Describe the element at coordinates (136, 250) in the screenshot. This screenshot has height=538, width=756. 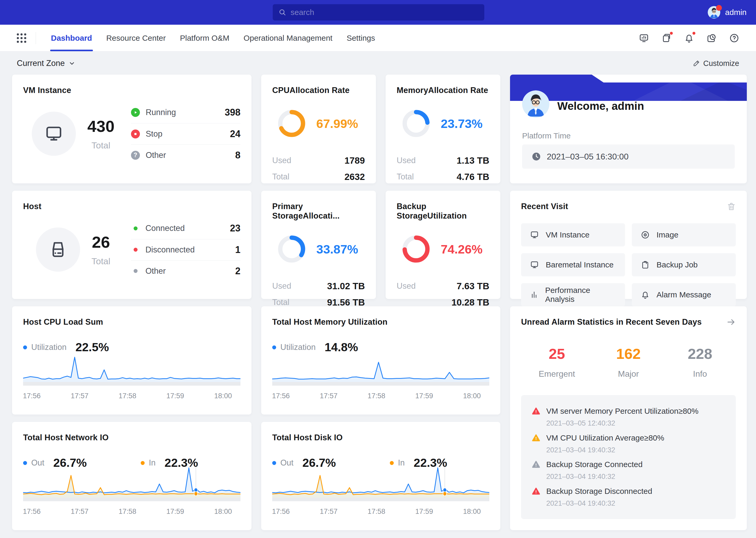
I see `status-dot` at that location.